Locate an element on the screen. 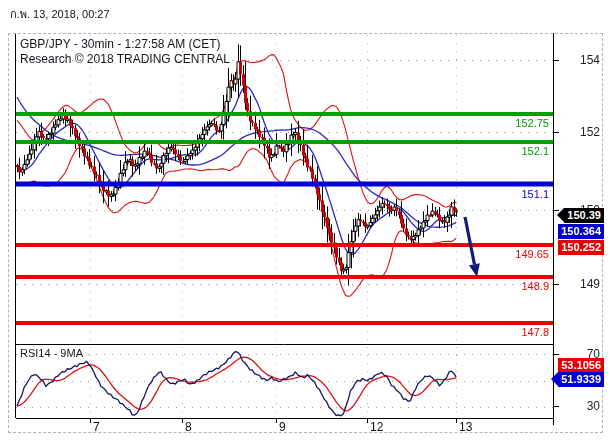  price-tag-ma: 150.364 is located at coordinates (581, 232).